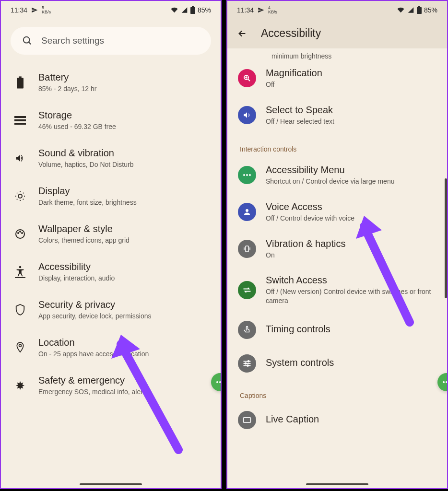  I want to click on status-bar: 11:34 5KB/s 85%, so click(111, 10).